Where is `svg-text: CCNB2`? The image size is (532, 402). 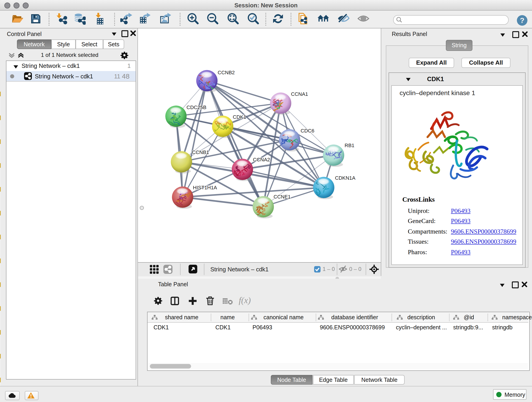 svg-text: CCNB2 is located at coordinates (226, 73).